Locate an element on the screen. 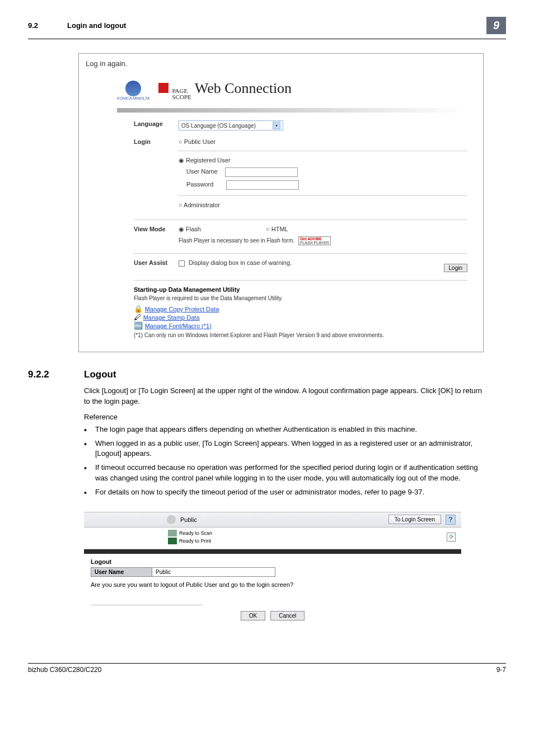  language-value: OS Language (OS Language) is located at coordinates (218, 125).